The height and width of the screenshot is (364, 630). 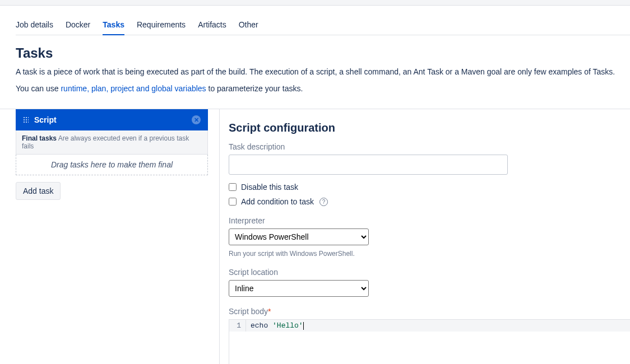 What do you see at coordinates (38, 191) in the screenshot?
I see `add-task-button: Add task` at bounding box center [38, 191].